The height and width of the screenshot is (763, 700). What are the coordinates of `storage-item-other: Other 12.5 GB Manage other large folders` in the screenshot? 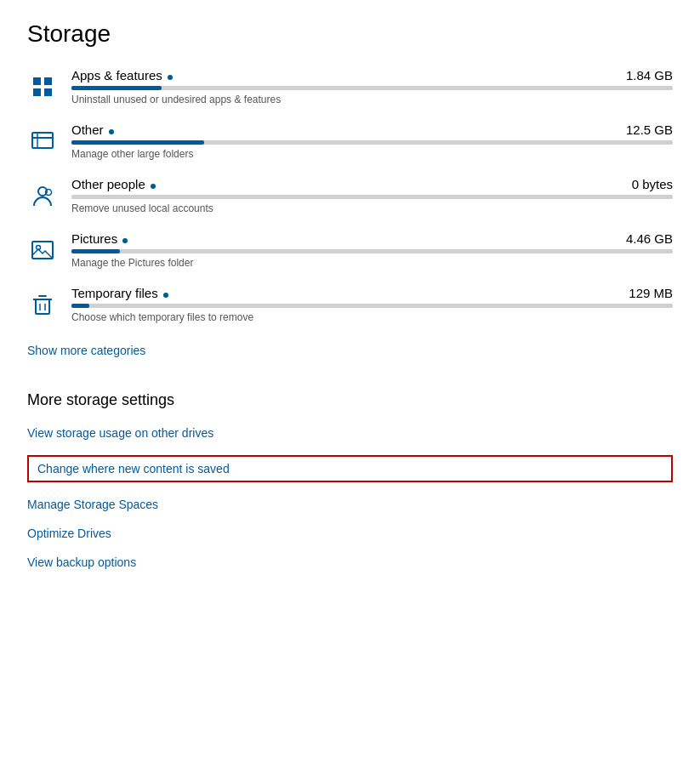 It's located at (350, 141).